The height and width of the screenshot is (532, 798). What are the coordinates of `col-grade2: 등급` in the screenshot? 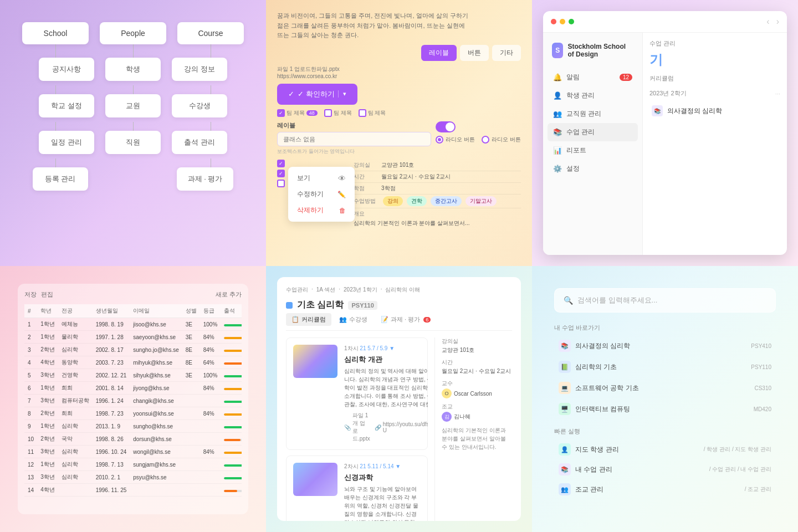 It's located at (211, 311).